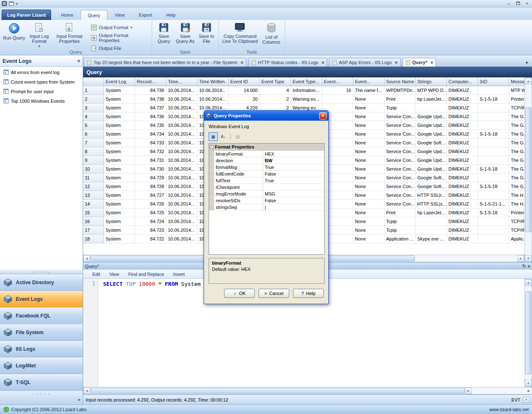  What do you see at coordinates (94, 108) in the screenshot?
I see `row-header: 3` at bounding box center [94, 108].